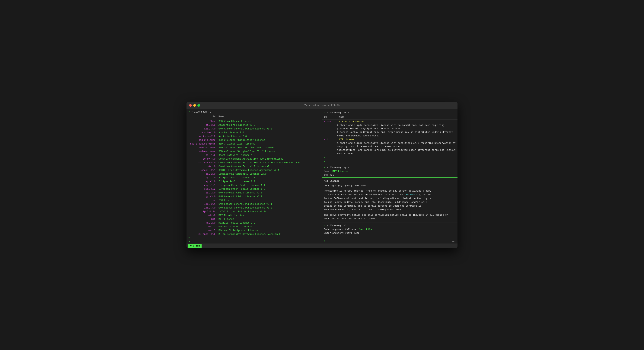  What do you see at coordinates (254, 212) in the screenshot?
I see `table-row: lppl-1.3cLaTeX Project Public License v1…` at bounding box center [254, 212].